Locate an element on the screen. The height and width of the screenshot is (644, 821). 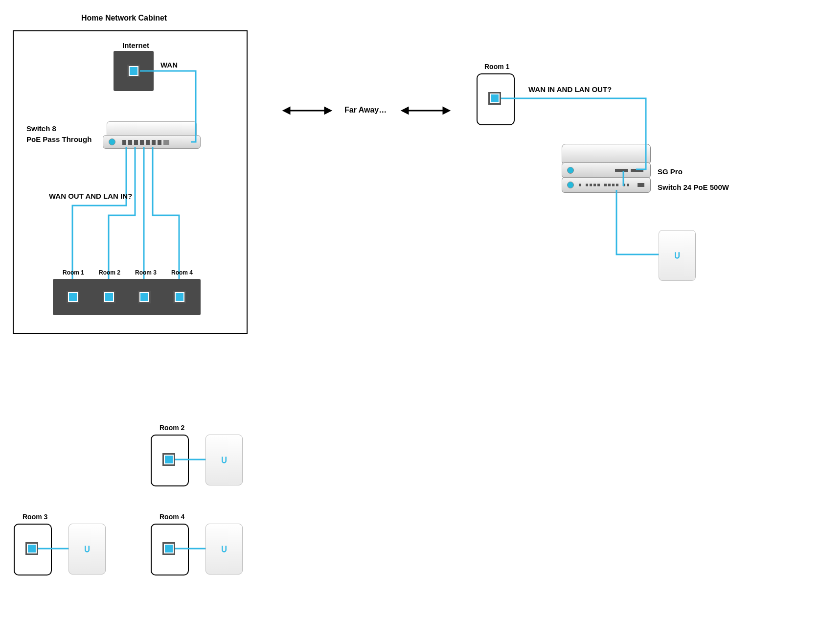
switch8-label-2: PoE Pass Through is located at coordinates (59, 139).